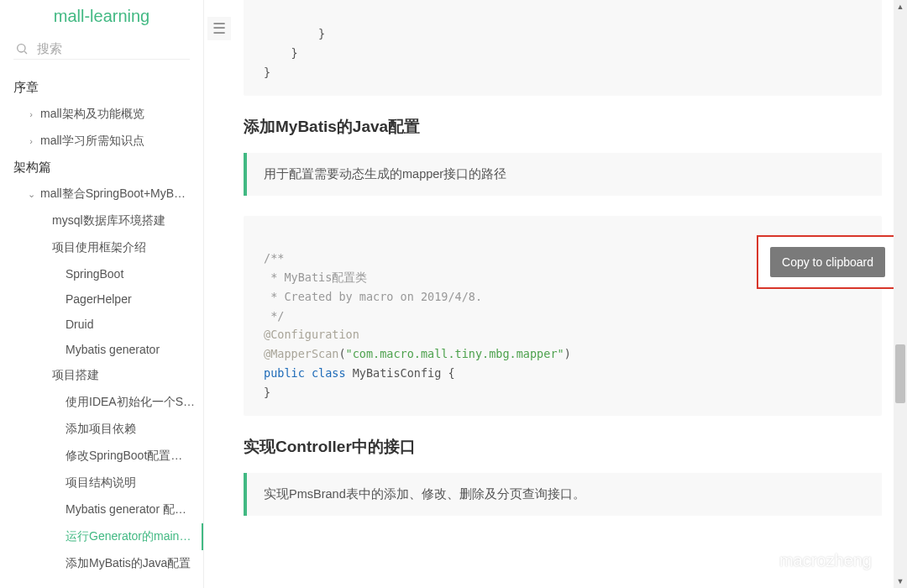 The width and height of the screenshot is (907, 588). Describe the element at coordinates (828, 262) in the screenshot. I see `highlight-box: Copy to clipboard` at that location.